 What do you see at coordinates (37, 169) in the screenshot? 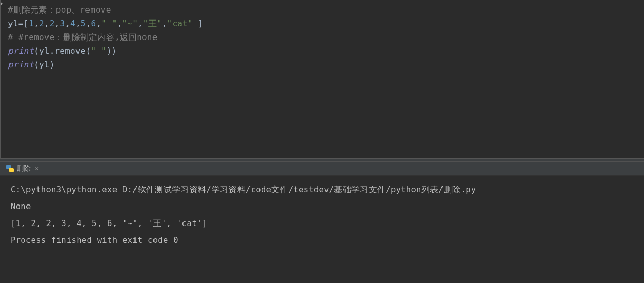
I see `close-tab-icon: ×` at bounding box center [37, 169].